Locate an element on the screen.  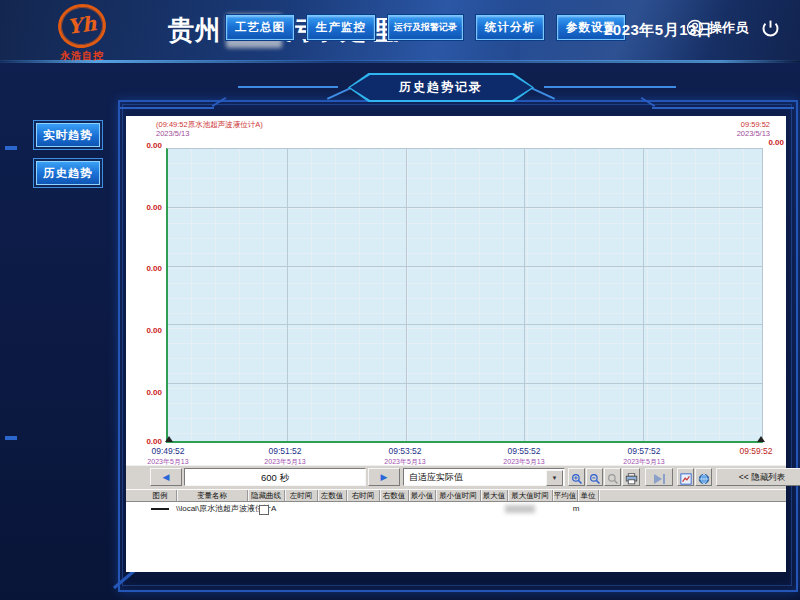
right-axis-top-label: 0.00 is located at coordinates (776, 142).